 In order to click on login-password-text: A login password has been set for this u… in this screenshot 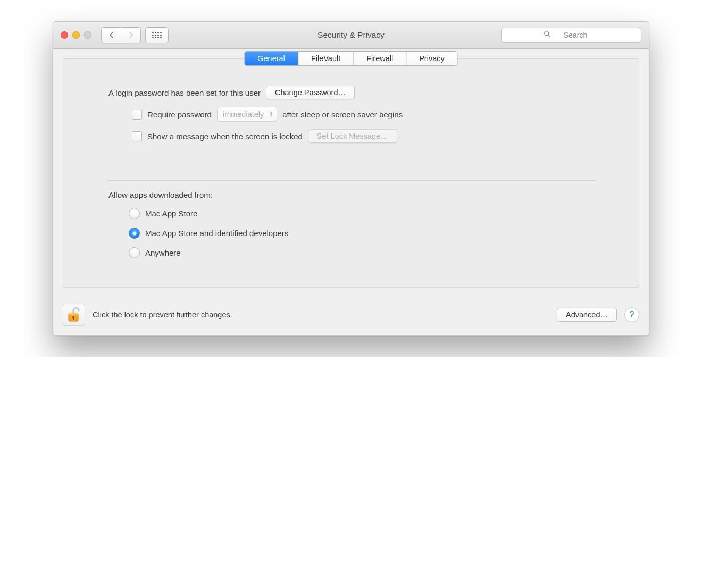, I will do `click(185, 93)`.